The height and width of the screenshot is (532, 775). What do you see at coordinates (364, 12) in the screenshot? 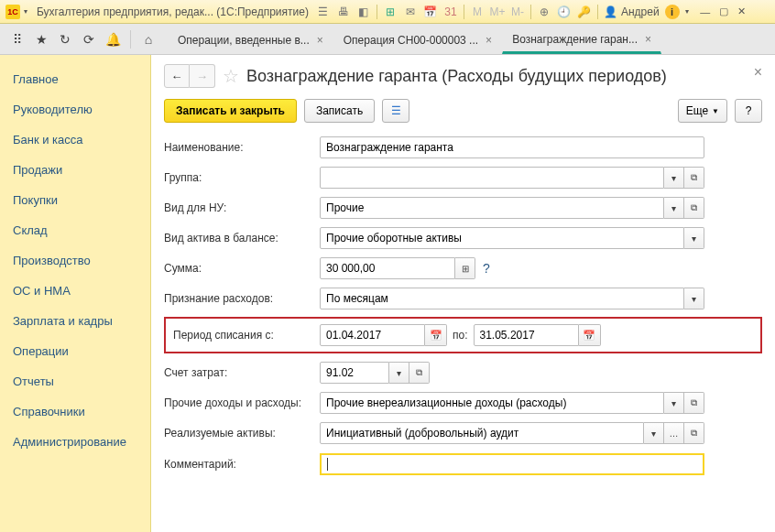
I see `compare-icon: ◧` at bounding box center [364, 12].